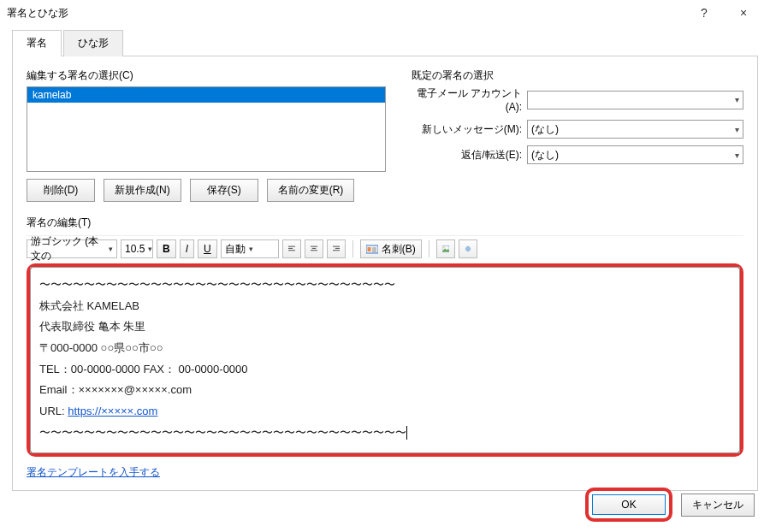 The width and height of the screenshot is (770, 532). I want to click on ok-highlight: OK, so click(629, 505).